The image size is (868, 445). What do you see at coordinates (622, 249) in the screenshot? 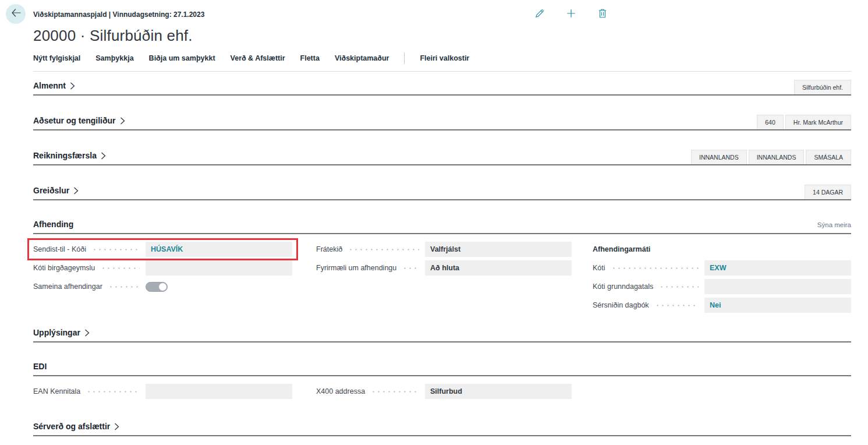
I see `group-label-afhendingarmati: Afhendingarmáti` at bounding box center [622, 249].